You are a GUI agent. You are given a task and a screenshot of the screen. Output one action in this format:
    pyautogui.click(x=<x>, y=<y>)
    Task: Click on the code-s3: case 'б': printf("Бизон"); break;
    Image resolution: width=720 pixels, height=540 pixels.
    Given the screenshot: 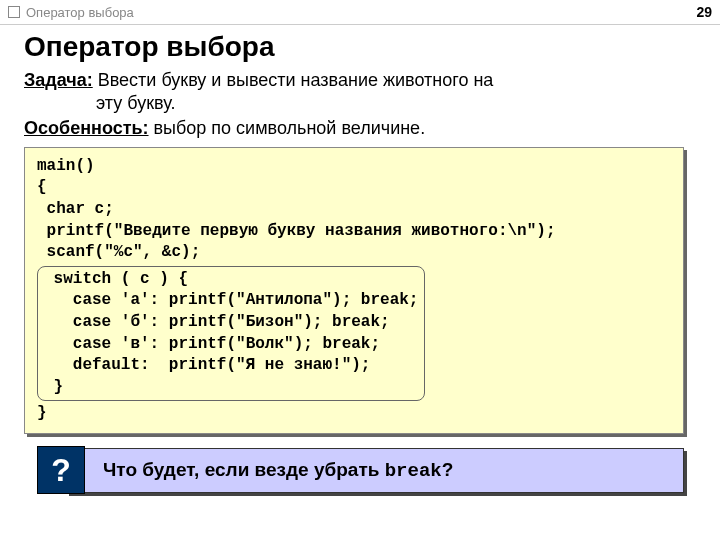 What is the action you would take?
    pyautogui.click(x=217, y=322)
    